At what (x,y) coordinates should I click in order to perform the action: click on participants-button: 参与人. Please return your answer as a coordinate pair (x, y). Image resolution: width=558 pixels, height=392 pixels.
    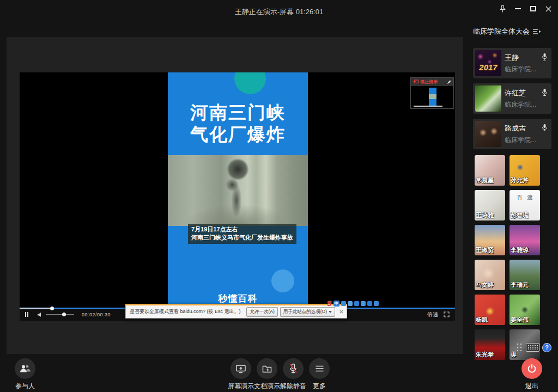
    Looking at the image, I should click on (25, 372).